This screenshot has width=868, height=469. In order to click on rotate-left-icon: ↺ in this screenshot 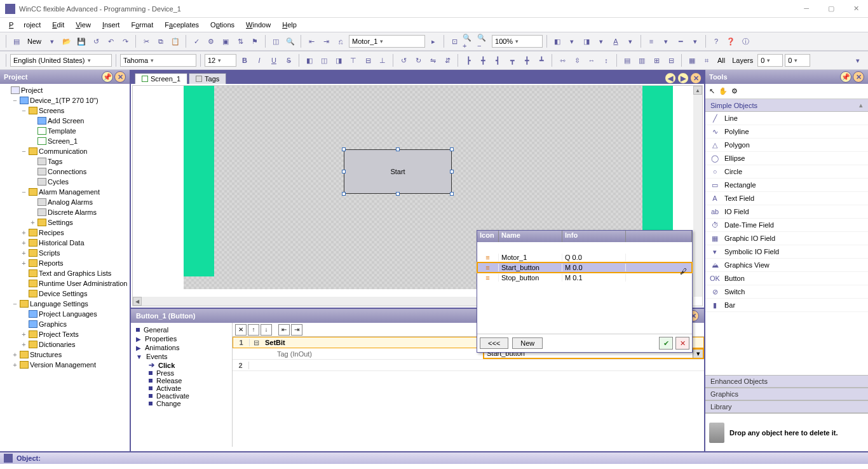, I will do `click(403, 60)`.